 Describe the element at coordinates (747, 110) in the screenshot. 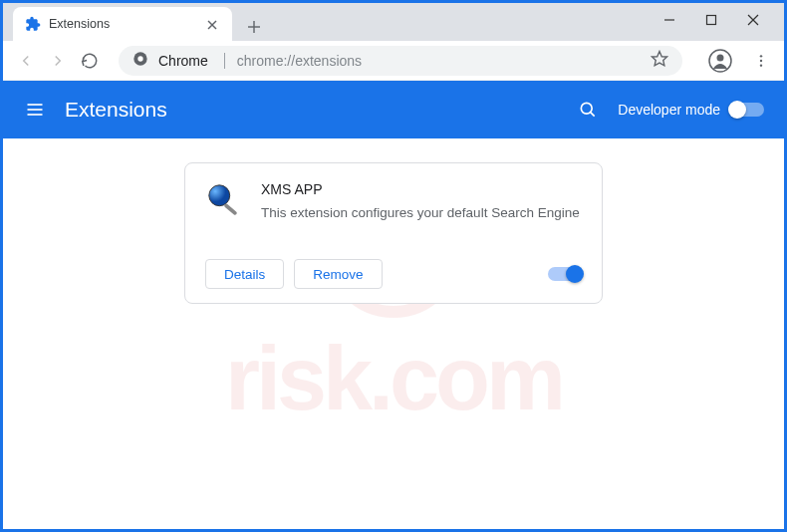

I see `developer-mode-toggle` at that location.